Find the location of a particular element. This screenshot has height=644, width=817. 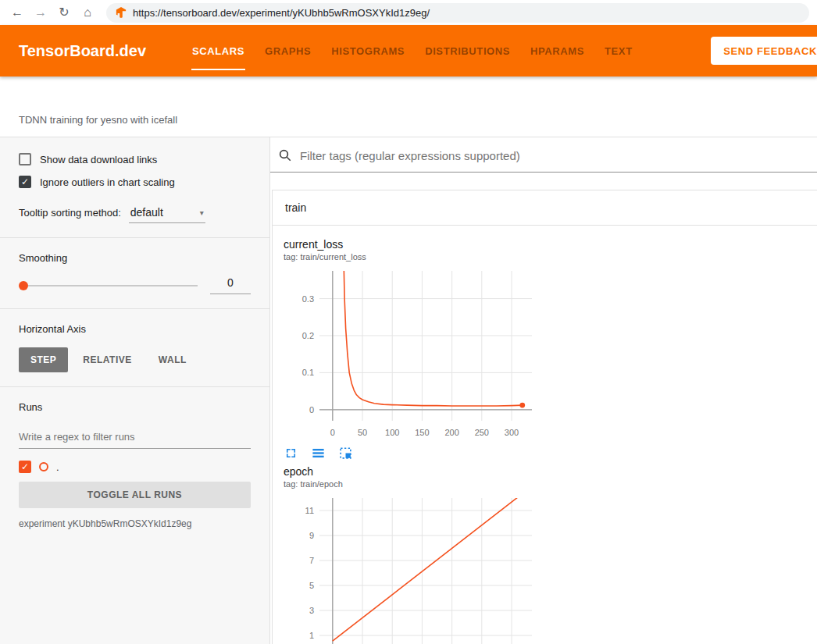

smoothing-value-input: 0 is located at coordinates (230, 286).